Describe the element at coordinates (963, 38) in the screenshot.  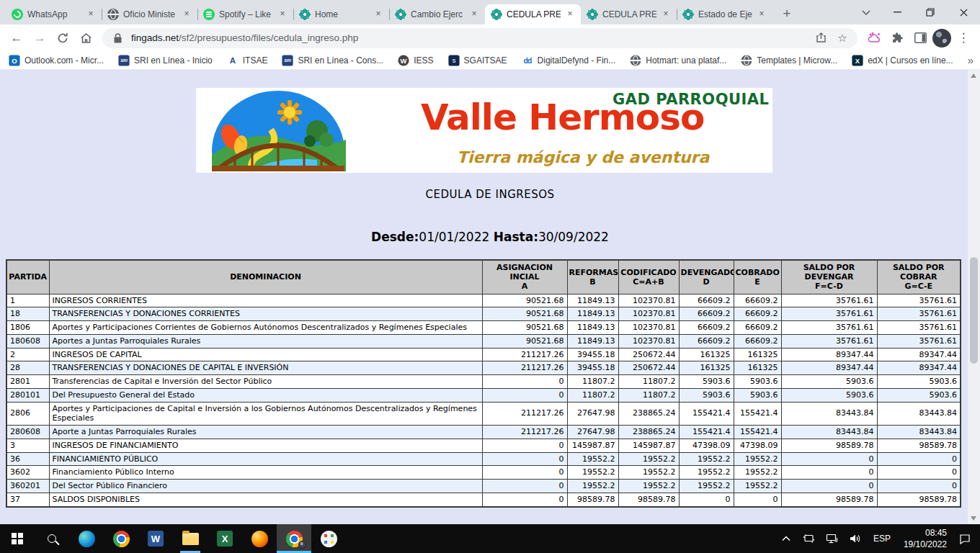
I see `browser-menu-kebab-icon: ⋮` at that location.